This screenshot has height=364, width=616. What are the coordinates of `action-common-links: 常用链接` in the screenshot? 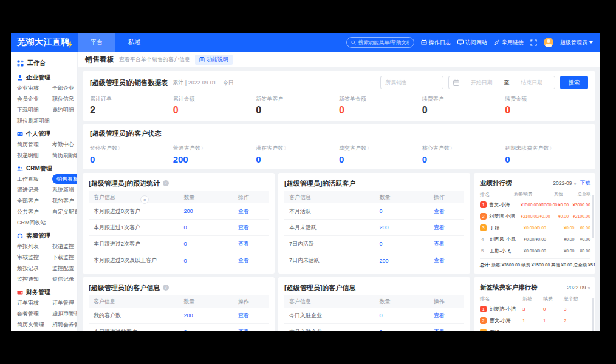 It's located at (509, 42).